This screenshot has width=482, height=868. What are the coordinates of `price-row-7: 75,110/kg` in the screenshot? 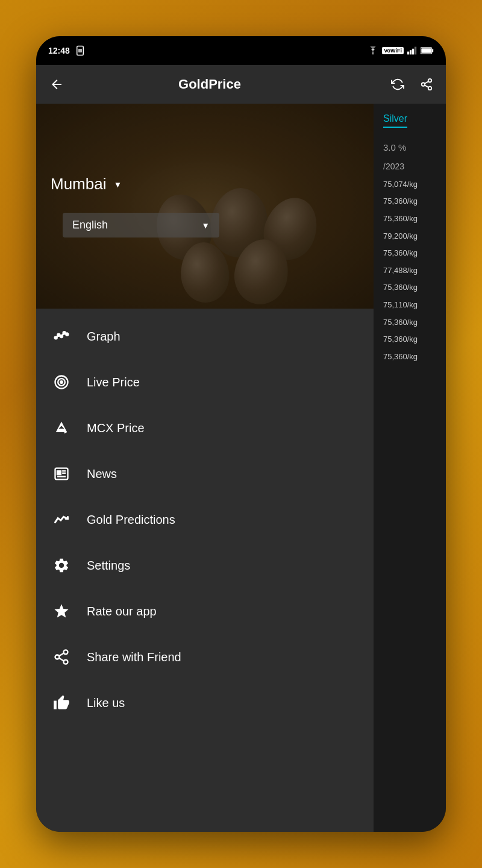 It's located at (410, 305).